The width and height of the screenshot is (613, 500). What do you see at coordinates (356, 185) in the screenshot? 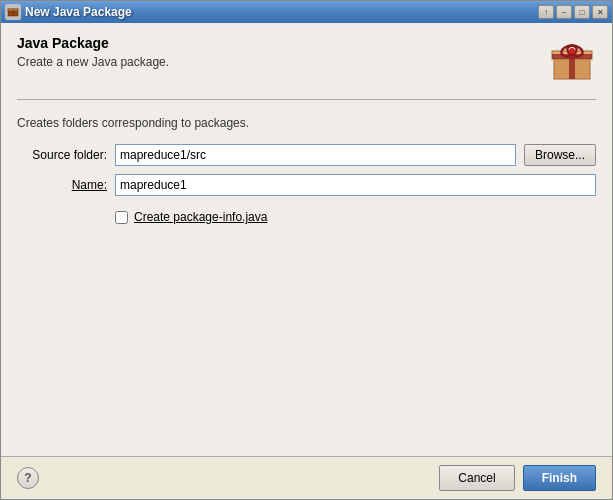
I see `name-input` at bounding box center [356, 185].